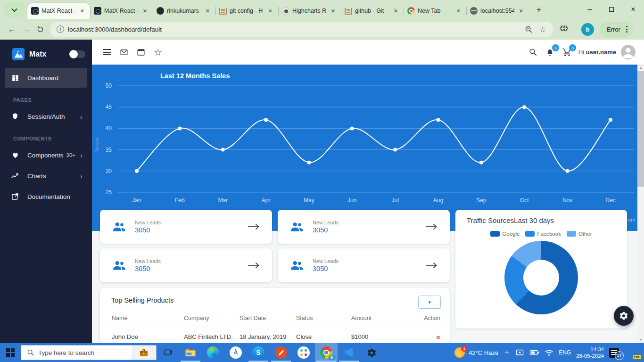  I want to click on browser-tab-matx-1: MatX React - ×, so click(58, 11).